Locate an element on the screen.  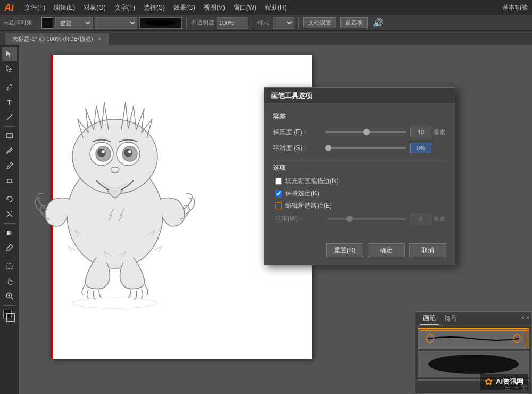
tool-type: T is located at coordinates (10, 102).